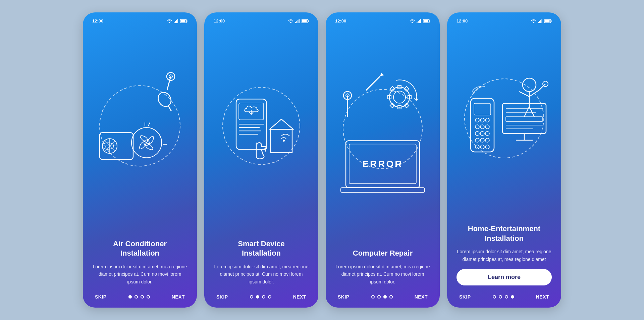 The height and width of the screenshot is (320, 644). I want to click on screen-desc-1: Lorem ipsum dolor sit dim amet, mea regi…, so click(140, 274).